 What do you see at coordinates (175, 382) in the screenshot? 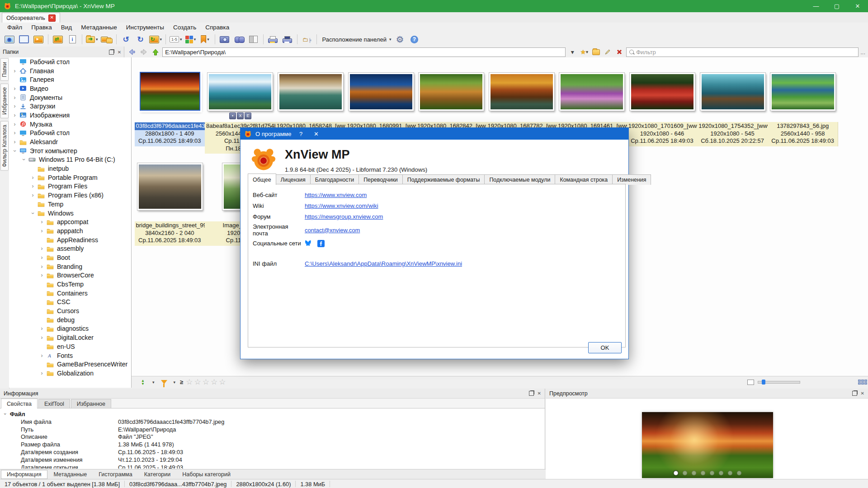
I see `filter-dropdown-icon: ▾` at bounding box center [175, 382].